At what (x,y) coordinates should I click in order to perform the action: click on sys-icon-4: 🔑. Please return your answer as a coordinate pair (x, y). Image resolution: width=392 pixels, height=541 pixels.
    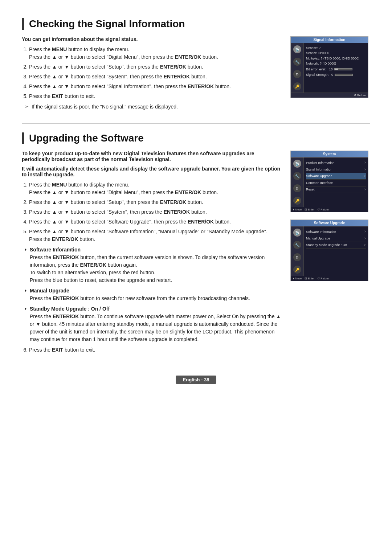
    Looking at the image, I should click on (297, 201).